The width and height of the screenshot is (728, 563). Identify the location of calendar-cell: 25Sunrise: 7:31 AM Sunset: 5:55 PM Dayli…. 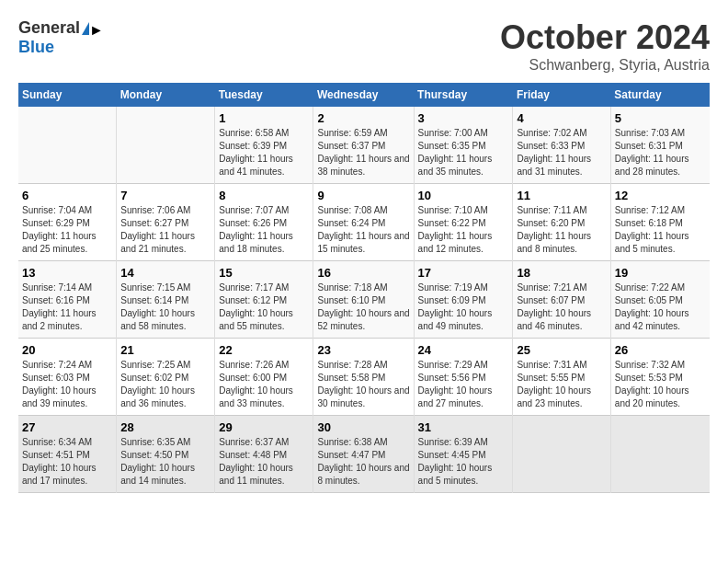
(562, 377).